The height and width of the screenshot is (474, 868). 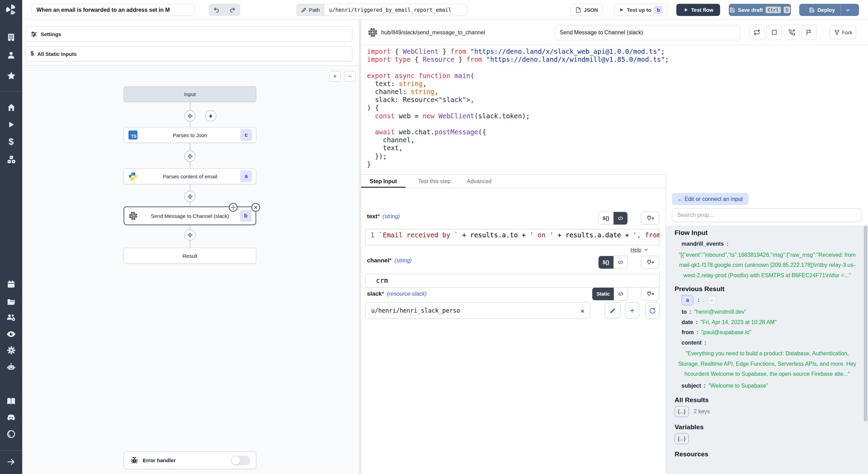 I want to click on text-mode-javascript, so click(x=620, y=218).